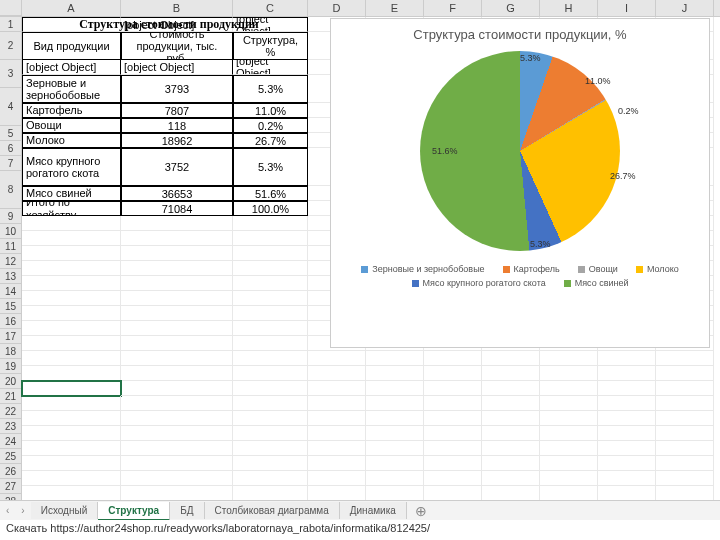 Image resolution: width=720 pixels, height=540 pixels. Describe the element at coordinates (11, 216) in the screenshot. I see `row-header-9: 9` at that location.